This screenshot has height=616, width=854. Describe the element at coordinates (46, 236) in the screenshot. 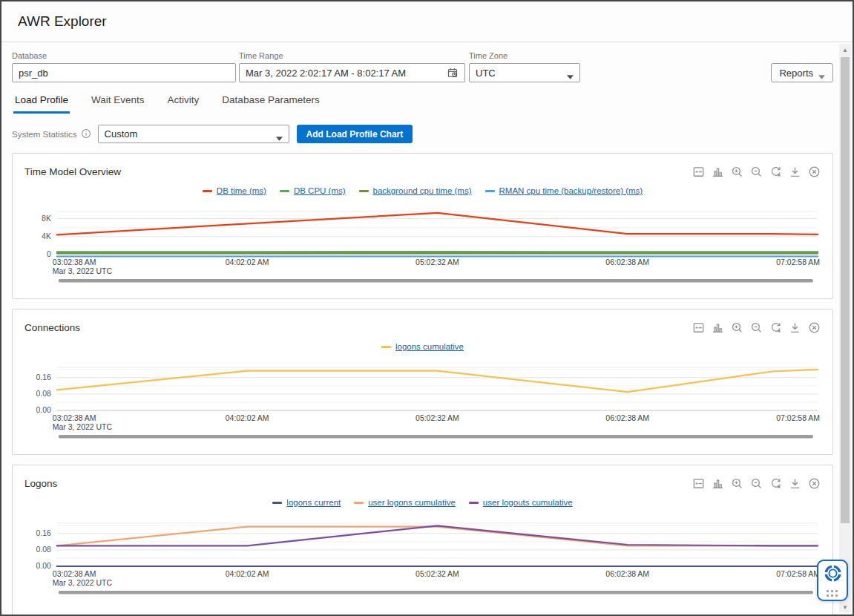

I see `svg-text: 4K` at that location.